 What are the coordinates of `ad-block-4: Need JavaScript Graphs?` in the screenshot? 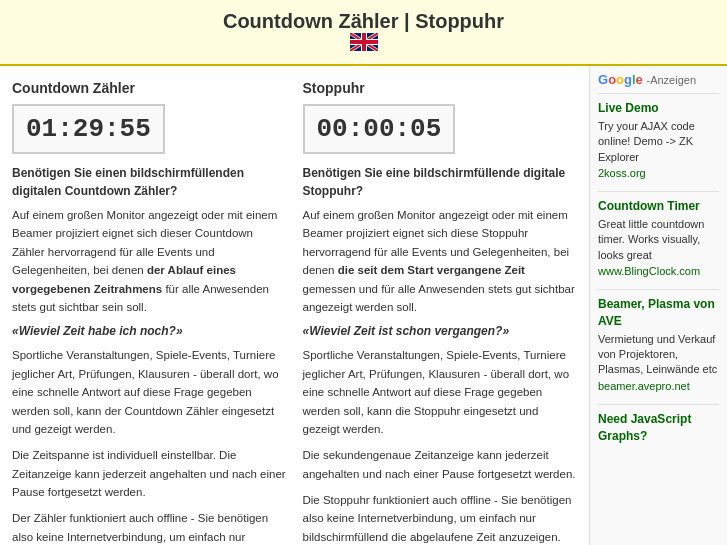 It's located at (658, 424).